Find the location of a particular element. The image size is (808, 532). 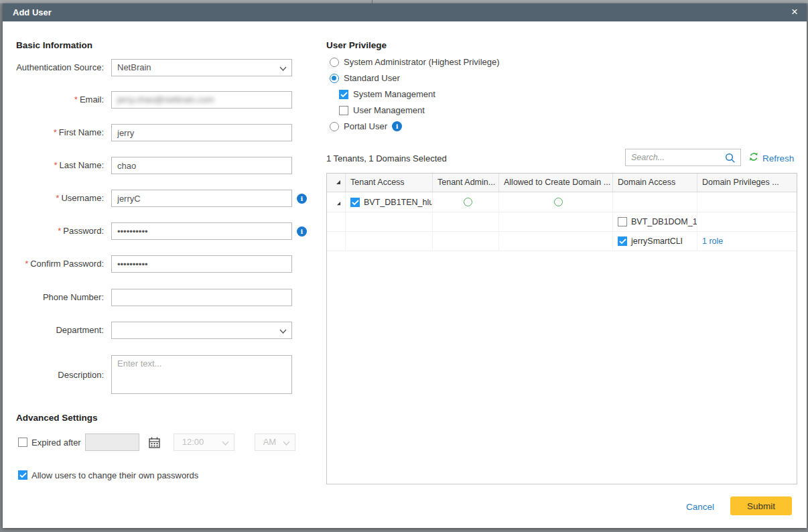

tenant-admin-cell is located at coordinates (466, 202).